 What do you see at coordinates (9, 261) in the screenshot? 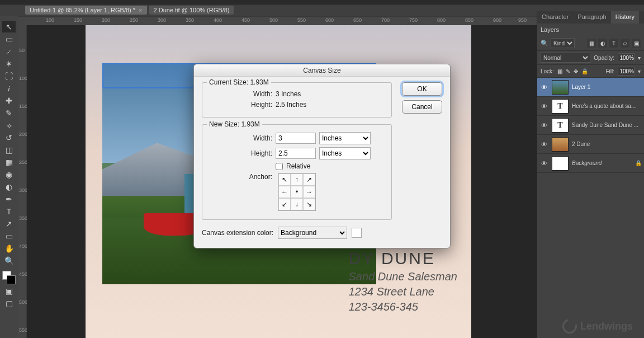
I see `zoom-tool: 🔍` at bounding box center [9, 261].